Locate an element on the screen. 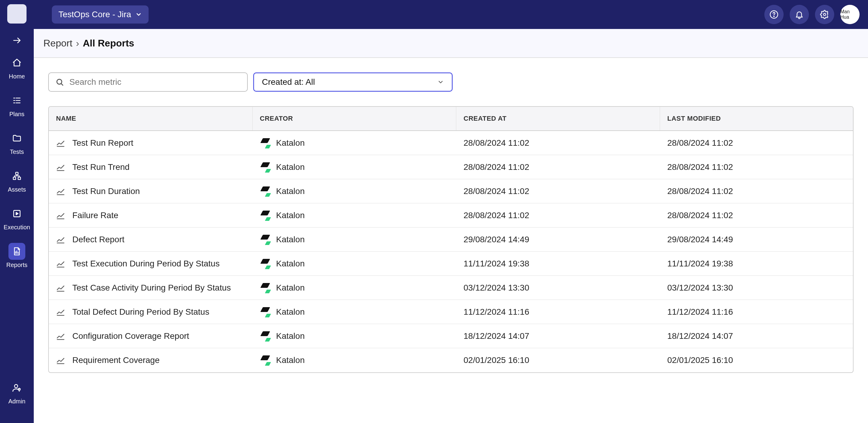 Image resolution: width=868 pixels, height=423 pixels. filter-label: Created at: All is located at coordinates (288, 82).